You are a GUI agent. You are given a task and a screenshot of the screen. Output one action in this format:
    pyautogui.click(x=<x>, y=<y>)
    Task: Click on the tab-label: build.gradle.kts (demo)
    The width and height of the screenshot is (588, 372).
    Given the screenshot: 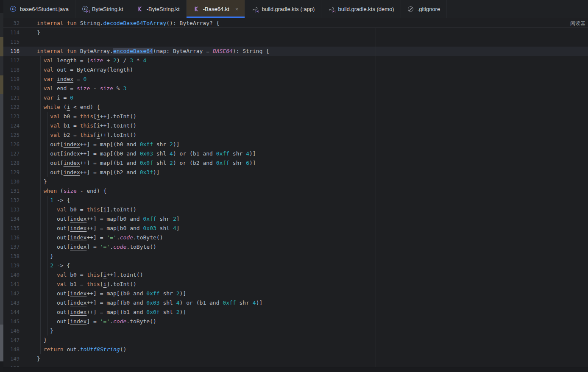 What is the action you would take?
    pyautogui.click(x=366, y=9)
    